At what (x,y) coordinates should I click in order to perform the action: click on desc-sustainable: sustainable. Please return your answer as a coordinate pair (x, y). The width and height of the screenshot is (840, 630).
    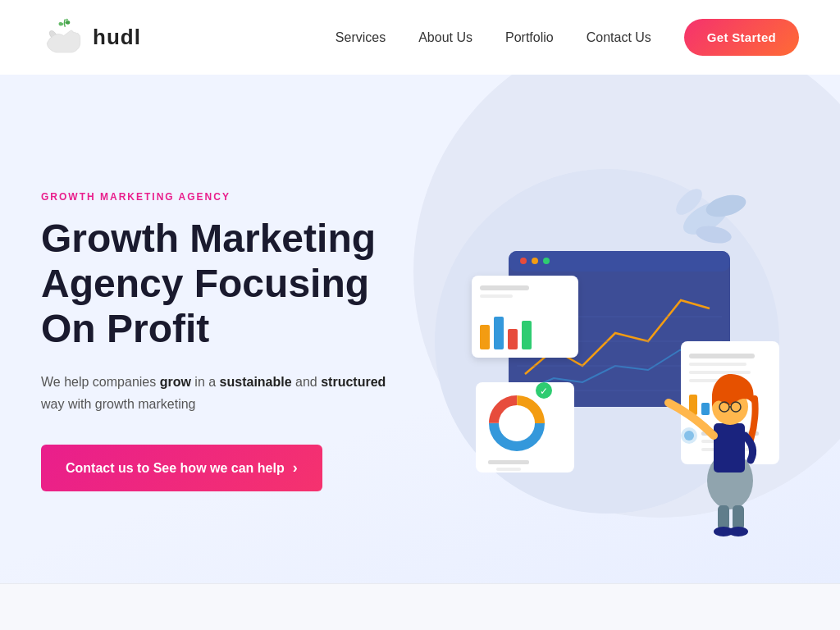
    Looking at the image, I should click on (256, 382).